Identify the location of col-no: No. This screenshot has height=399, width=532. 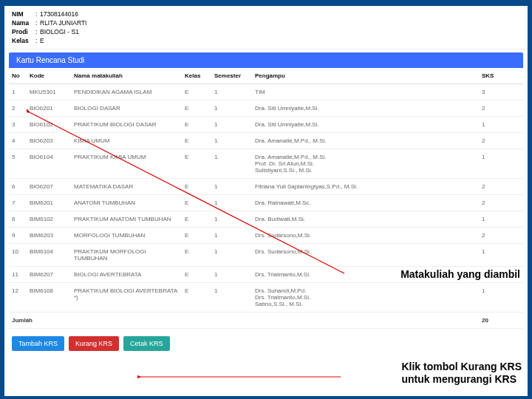
(18, 76).